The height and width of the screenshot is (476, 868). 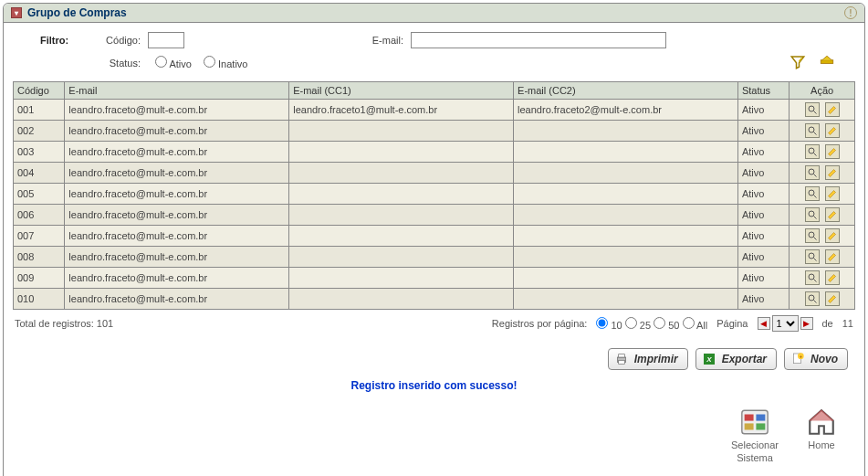 I want to click on email-input, so click(x=539, y=40).